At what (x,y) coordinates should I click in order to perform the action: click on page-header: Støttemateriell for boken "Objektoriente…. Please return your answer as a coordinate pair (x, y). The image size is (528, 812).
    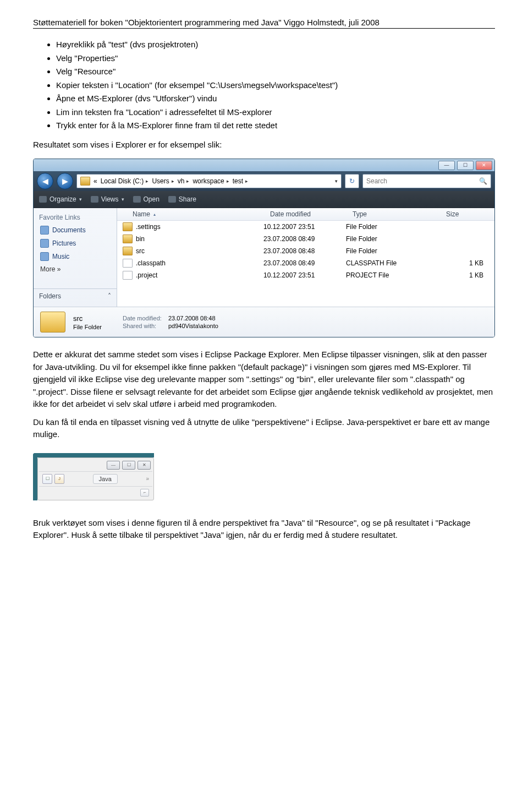
    Looking at the image, I should click on (264, 23).